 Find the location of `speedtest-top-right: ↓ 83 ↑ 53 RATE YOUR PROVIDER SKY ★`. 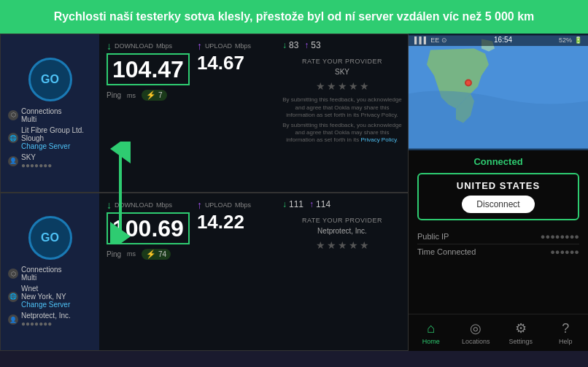

speedtest-top-right: ↓ 83 ↑ 53 RATE YOUR PROVIDER SKY ★ is located at coordinates (342, 113).